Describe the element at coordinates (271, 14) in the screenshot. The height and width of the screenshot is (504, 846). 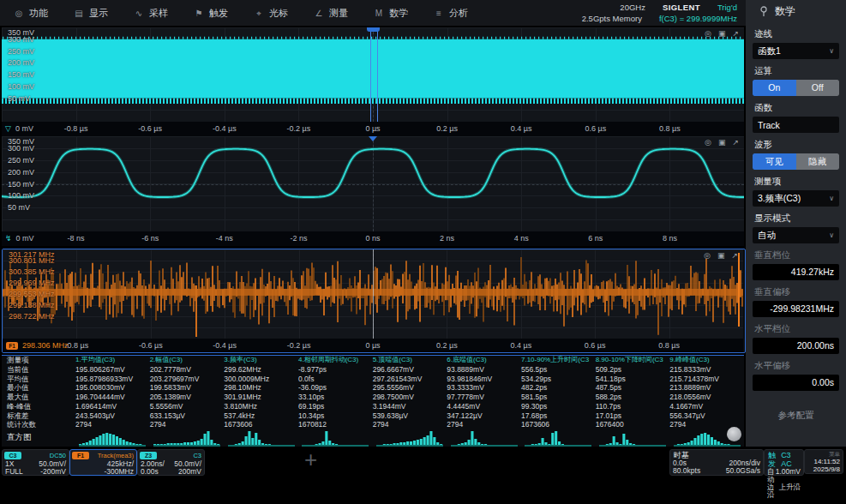
I see `menu-item-cursor: ⌖光标` at that location.